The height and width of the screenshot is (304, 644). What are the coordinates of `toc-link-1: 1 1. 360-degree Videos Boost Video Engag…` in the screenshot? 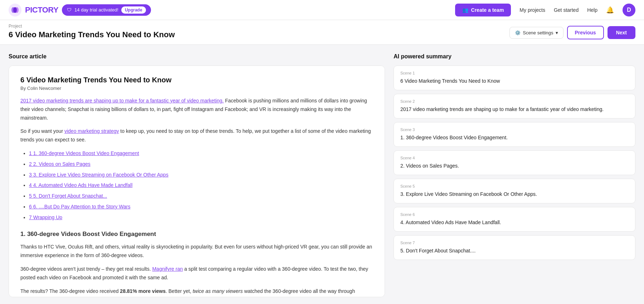 It's located at (84, 153).